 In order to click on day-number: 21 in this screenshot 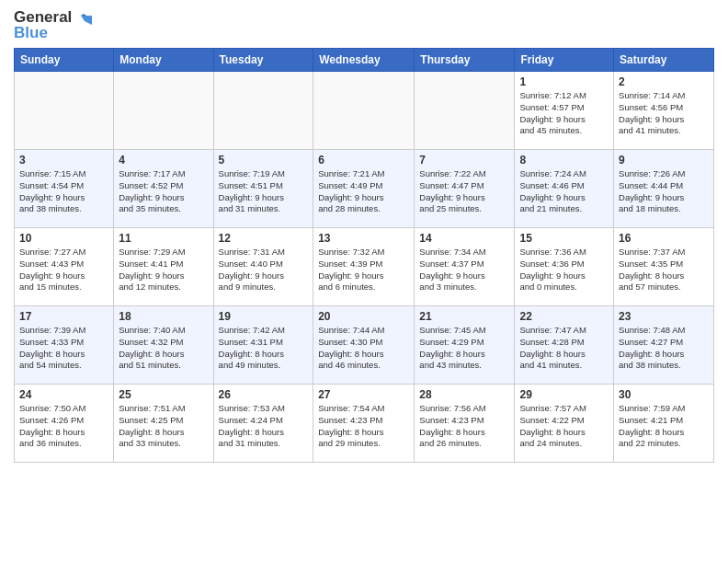, I will do `click(464, 316)`.